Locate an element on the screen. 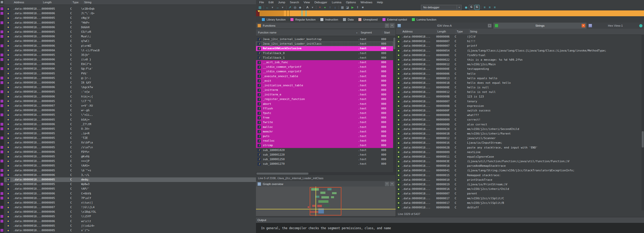  string-row: .data:00000018... 00000011 C equalsIgnor… is located at coordinates (519, 157).